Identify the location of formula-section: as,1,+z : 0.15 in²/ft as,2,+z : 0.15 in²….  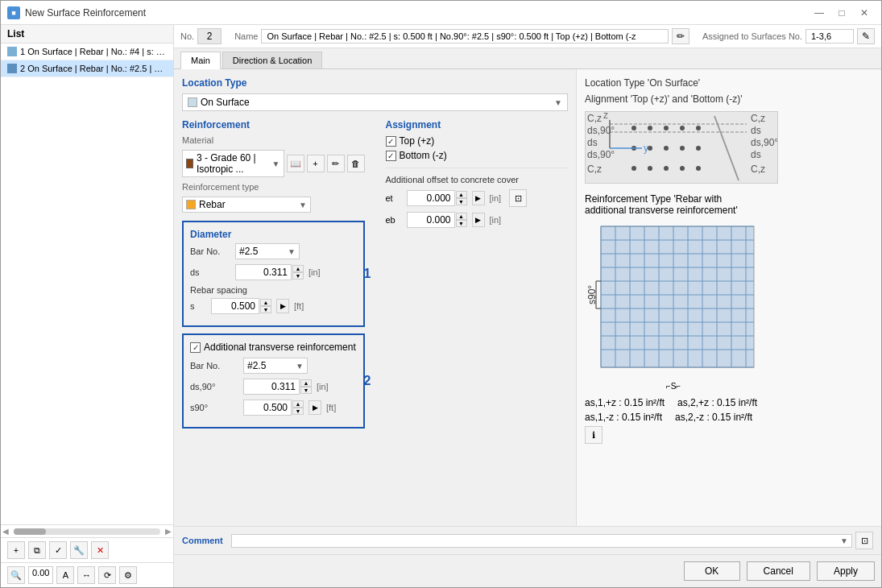
(729, 410).